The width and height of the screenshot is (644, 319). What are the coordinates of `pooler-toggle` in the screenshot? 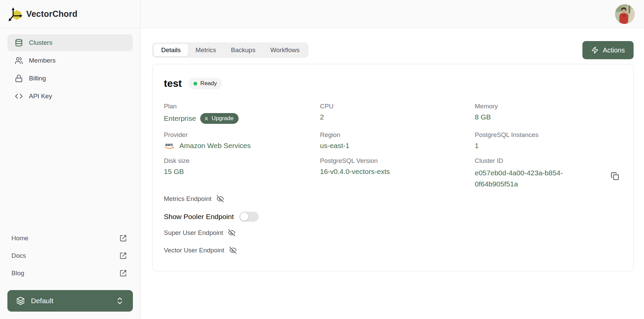 It's located at (249, 217).